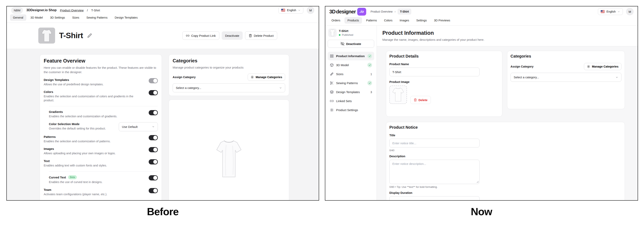 The image size is (644, 225). What do you see at coordinates (422, 21) in the screenshot?
I see `tab-settings: Settings` at bounding box center [422, 21].